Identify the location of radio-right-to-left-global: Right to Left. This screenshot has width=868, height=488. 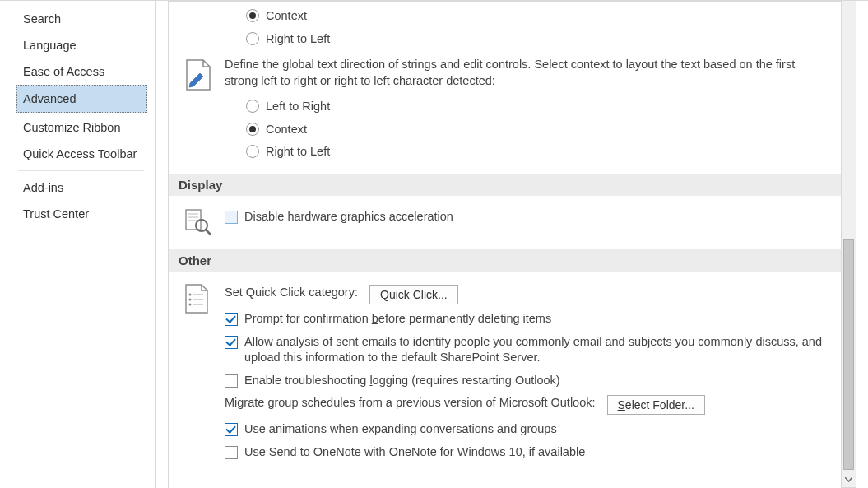
(538, 152).